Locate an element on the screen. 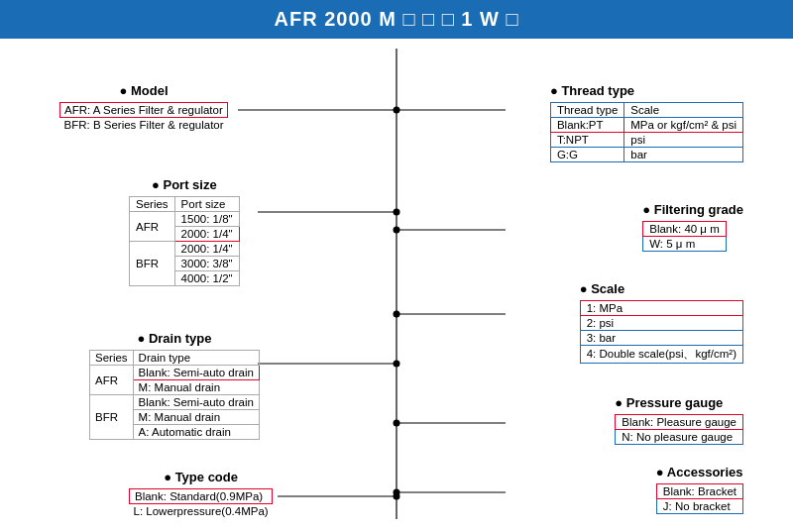 The image size is (793, 532). filter-table: Blank: 40 μ m W: 5 μ m is located at coordinates (684, 236).